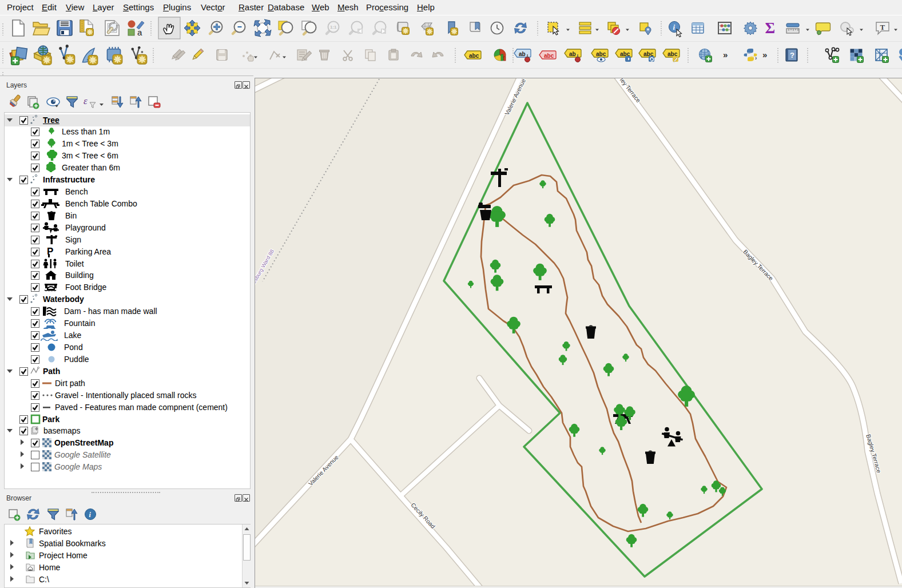 This screenshot has height=588, width=902. I want to click on svg-text: ε, so click(86, 101).